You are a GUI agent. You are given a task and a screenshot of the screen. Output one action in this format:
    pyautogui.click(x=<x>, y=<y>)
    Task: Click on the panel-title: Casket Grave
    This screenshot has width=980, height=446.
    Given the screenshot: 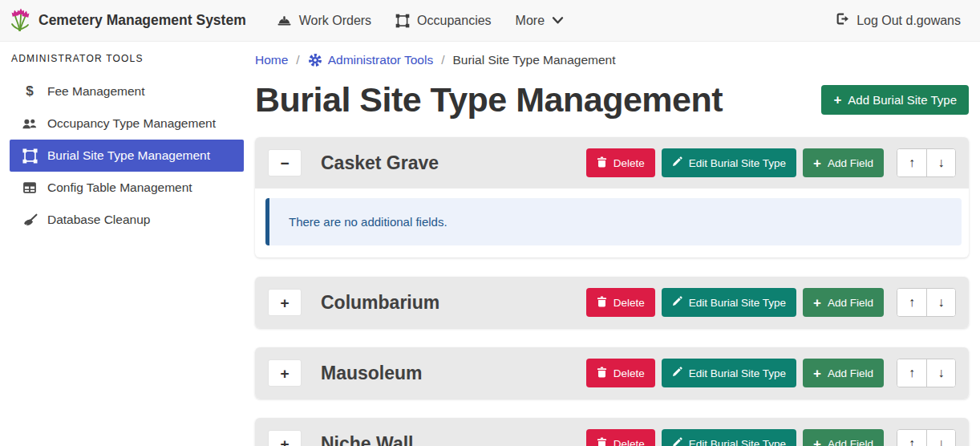 What is the action you would take?
    pyautogui.click(x=380, y=164)
    